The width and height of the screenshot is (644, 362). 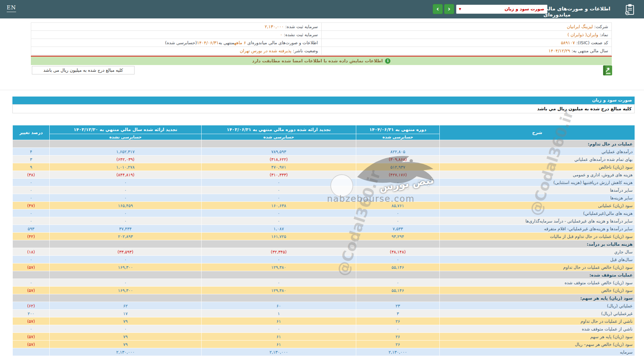 What do you see at coordinates (324, 144) in the screenshot?
I see `section-row: عملیات در حال تداوم:` at bounding box center [324, 144].